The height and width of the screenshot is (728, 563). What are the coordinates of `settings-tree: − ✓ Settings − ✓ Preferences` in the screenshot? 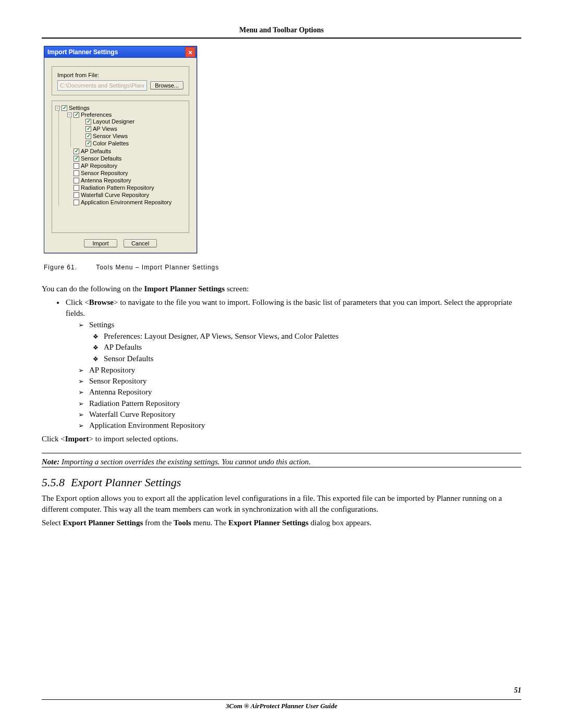 It's located at (120, 167).